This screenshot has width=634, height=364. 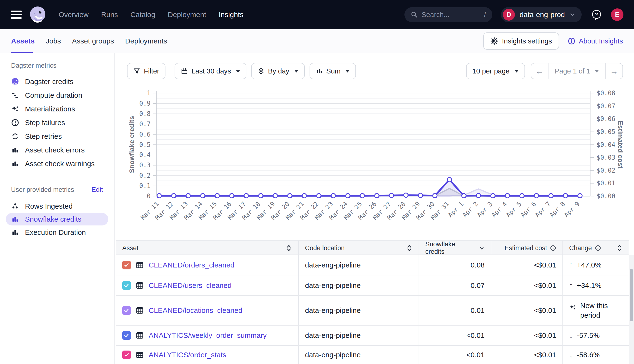 I want to click on prev-page-button: ←, so click(x=540, y=71).